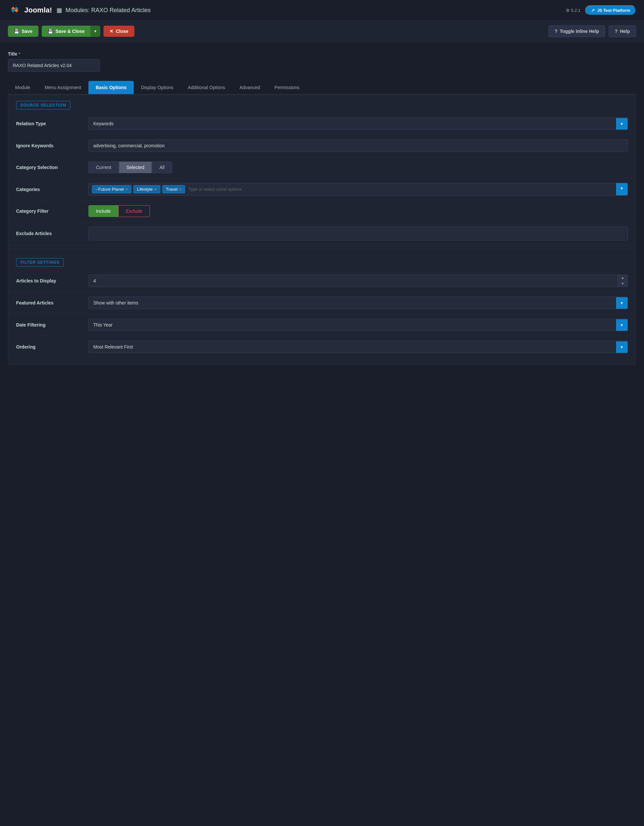  What do you see at coordinates (358, 234) in the screenshot?
I see `exclude-articles-input` at bounding box center [358, 234].